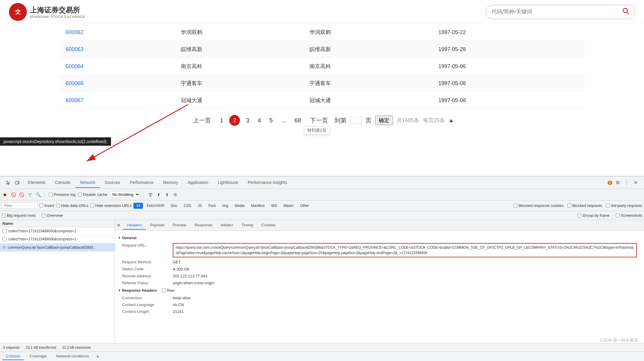 This screenshot has height=361, width=644. I want to click on filter-type-fetch/xhr: Fetch/XHR, so click(156, 206).